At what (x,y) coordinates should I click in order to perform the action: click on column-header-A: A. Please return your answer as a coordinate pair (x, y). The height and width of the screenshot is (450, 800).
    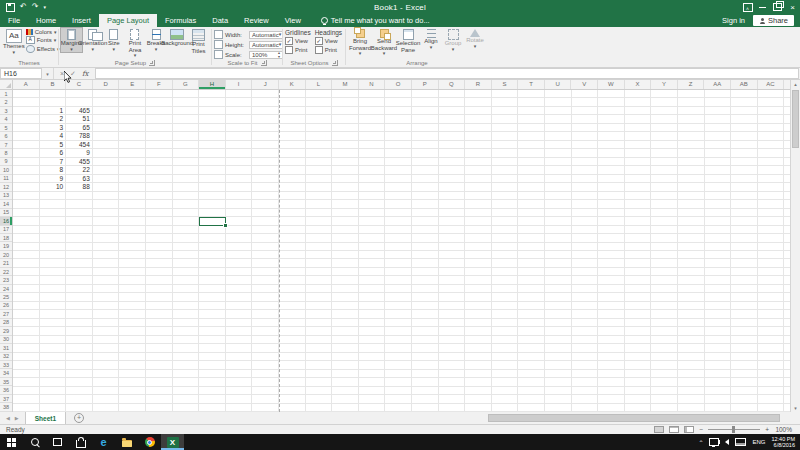
    Looking at the image, I should click on (26, 84).